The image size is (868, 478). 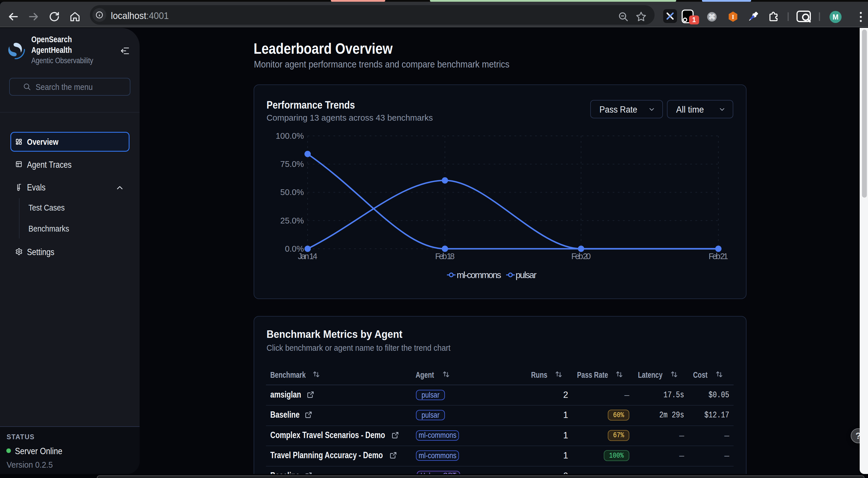 What do you see at coordinates (292, 164) in the screenshot?
I see `svg-text: 75.0%` at bounding box center [292, 164].